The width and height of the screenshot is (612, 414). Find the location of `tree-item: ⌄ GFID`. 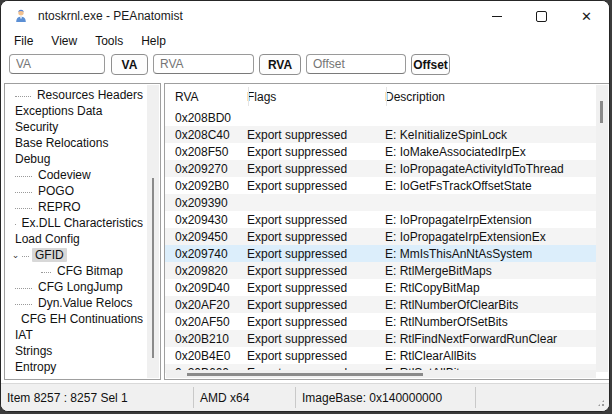

tree-item: ⌄ GFID is located at coordinates (76, 255).